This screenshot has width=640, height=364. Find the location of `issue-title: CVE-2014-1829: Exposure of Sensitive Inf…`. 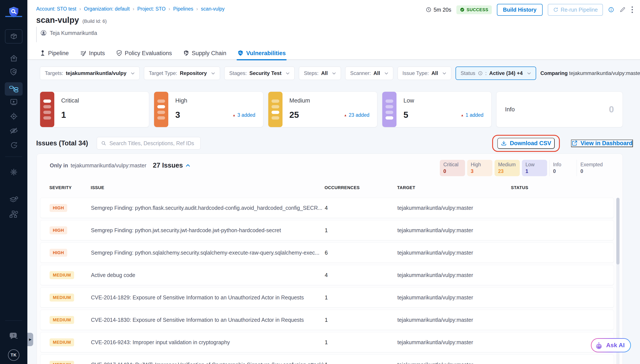

issue-title: CVE-2014-1829: Exposure of Sensitive Inf… is located at coordinates (208, 298).